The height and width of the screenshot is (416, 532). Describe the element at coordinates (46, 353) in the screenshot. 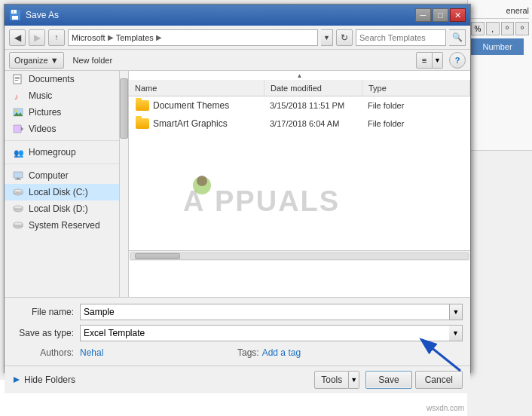

I see `authors-label: Authors:` at that location.